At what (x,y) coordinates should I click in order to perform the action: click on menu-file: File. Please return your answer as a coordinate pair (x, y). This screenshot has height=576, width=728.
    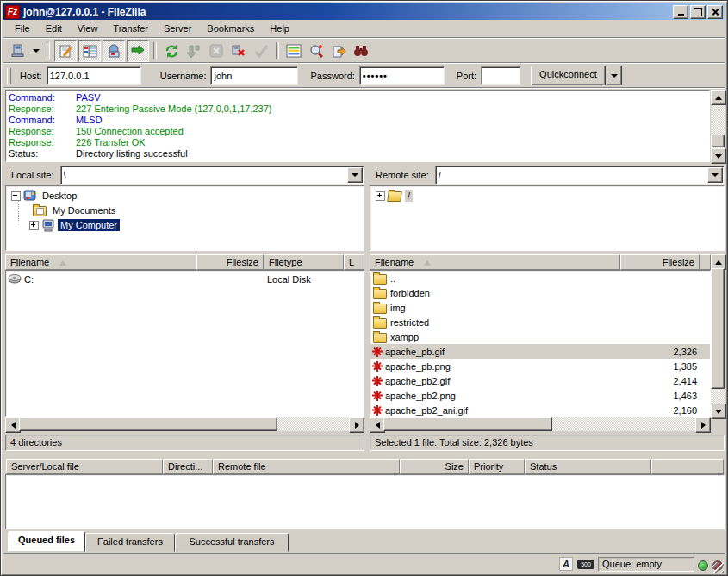
    Looking at the image, I should click on (22, 28).